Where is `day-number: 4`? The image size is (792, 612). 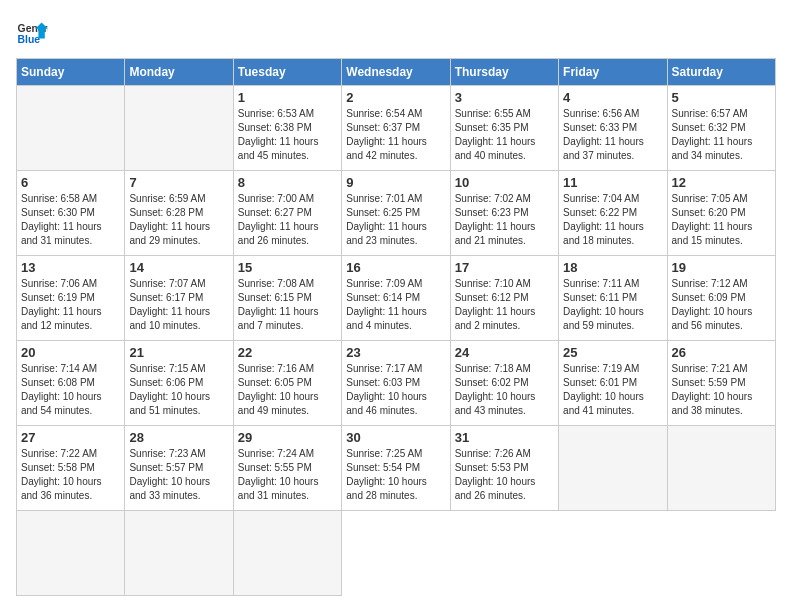
day-number: 4 is located at coordinates (612, 98).